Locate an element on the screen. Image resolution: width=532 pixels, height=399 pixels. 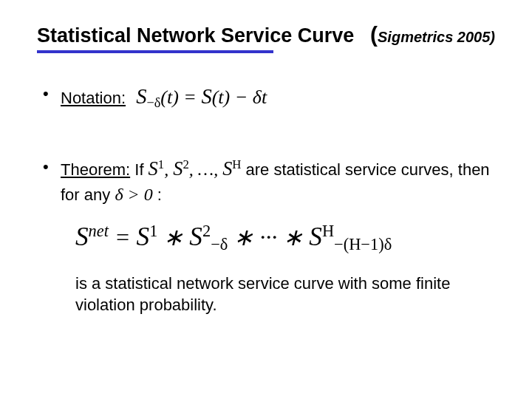
s2-sup: 2 is located at coordinates (185, 164).